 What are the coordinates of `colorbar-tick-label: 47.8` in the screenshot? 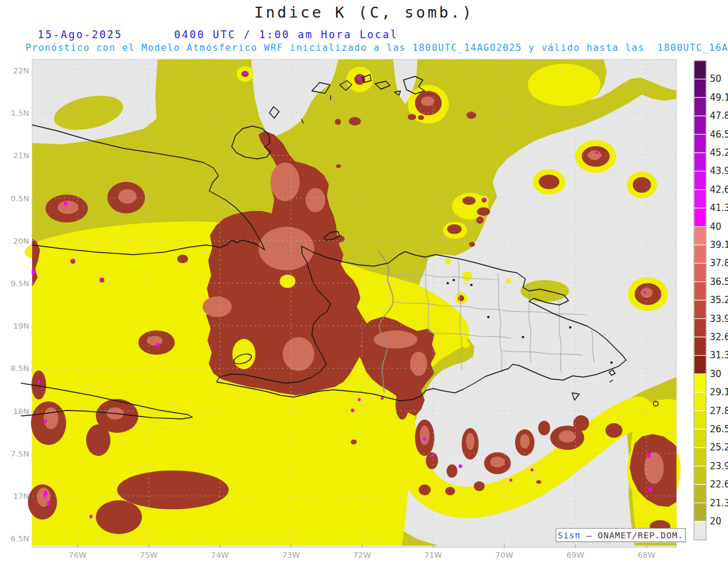 It's located at (719, 116).